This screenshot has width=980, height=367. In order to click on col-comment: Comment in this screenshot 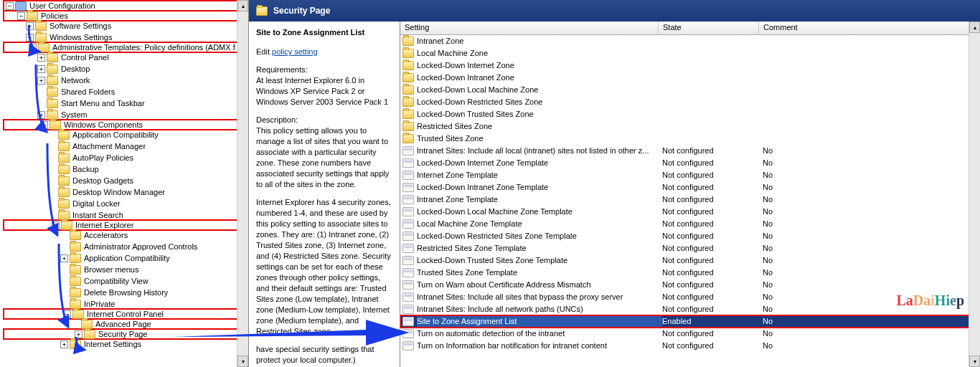, I will do `click(870, 28)`.